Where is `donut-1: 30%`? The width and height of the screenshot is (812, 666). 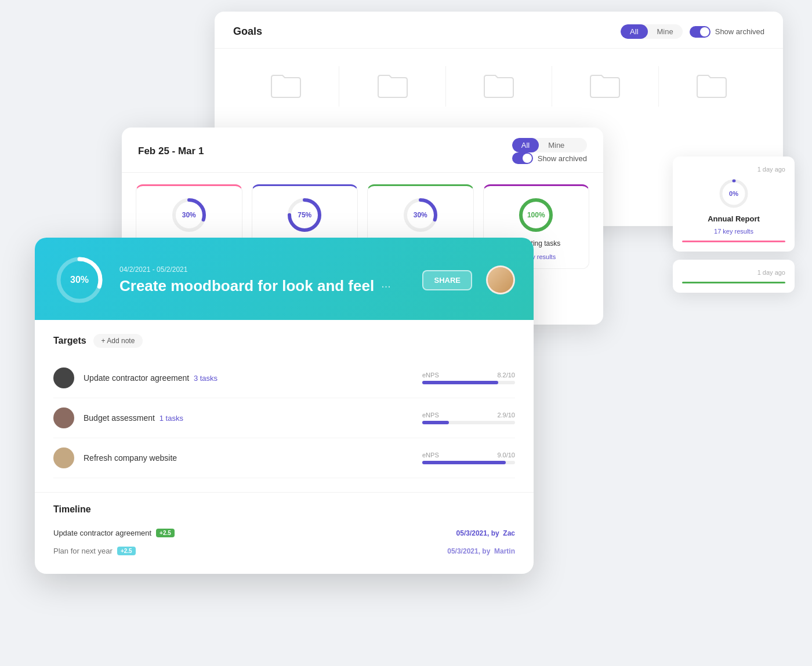 donut-1: 30% is located at coordinates (189, 215).